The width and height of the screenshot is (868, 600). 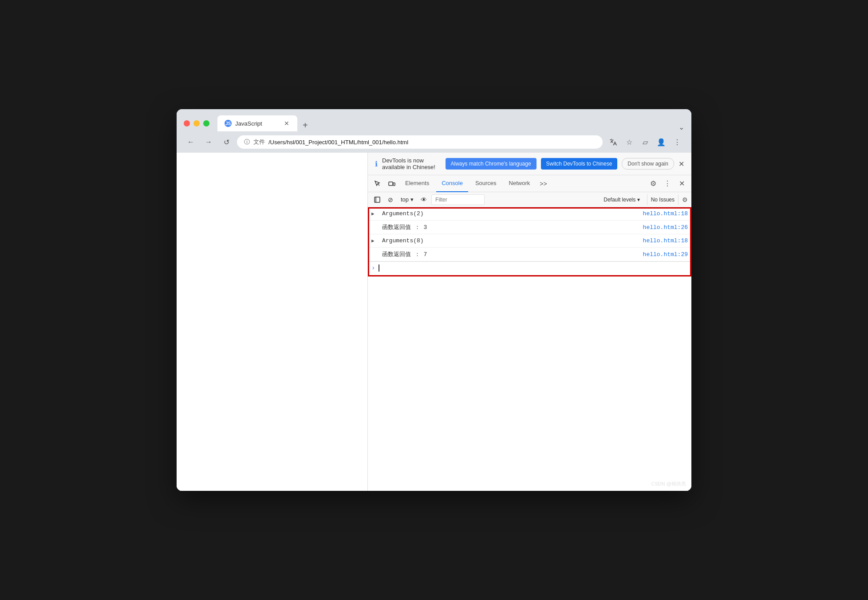 What do you see at coordinates (667, 184) in the screenshot?
I see `devtools-more-button: ⋮` at bounding box center [667, 184].